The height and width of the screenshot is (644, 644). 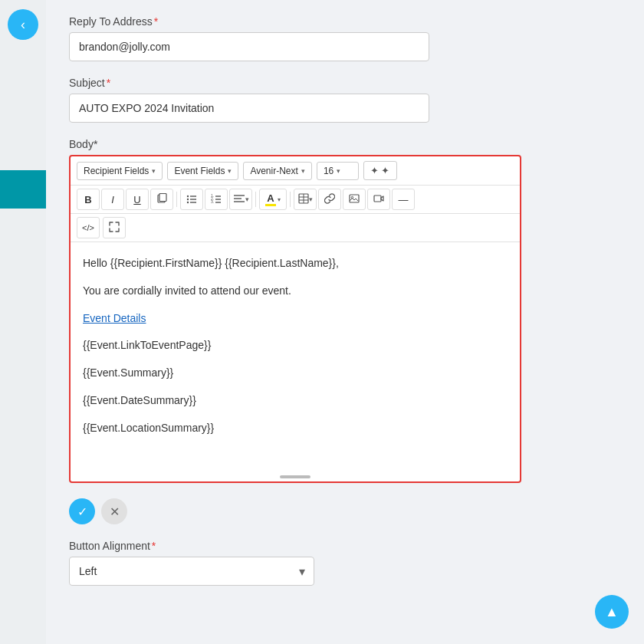 What do you see at coordinates (212, 202) in the screenshot?
I see `svg-text: 3.` at bounding box center [212, 202].